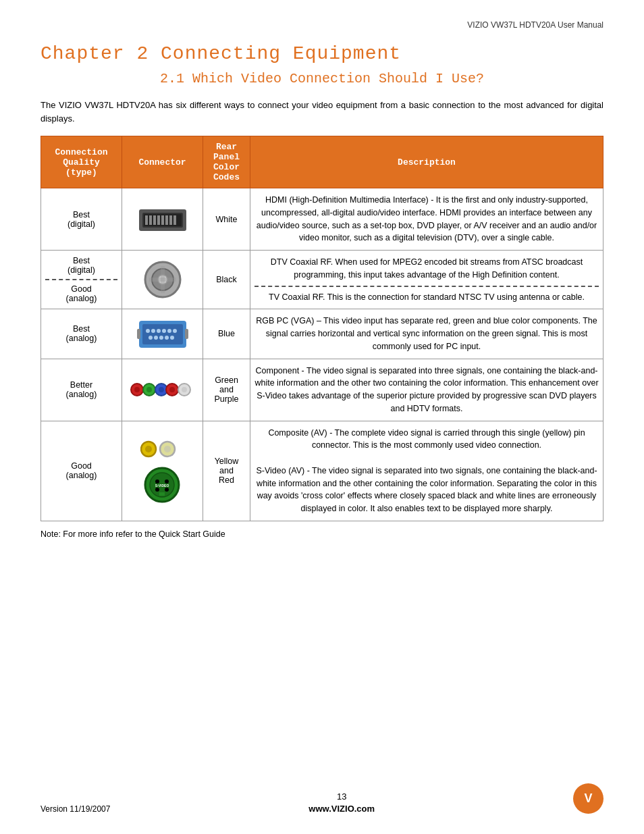 The image size is (644, 834). Describe the element at coordinates (163, 162) in the screenshot. I see `col-header-connector: Connector` at that location.